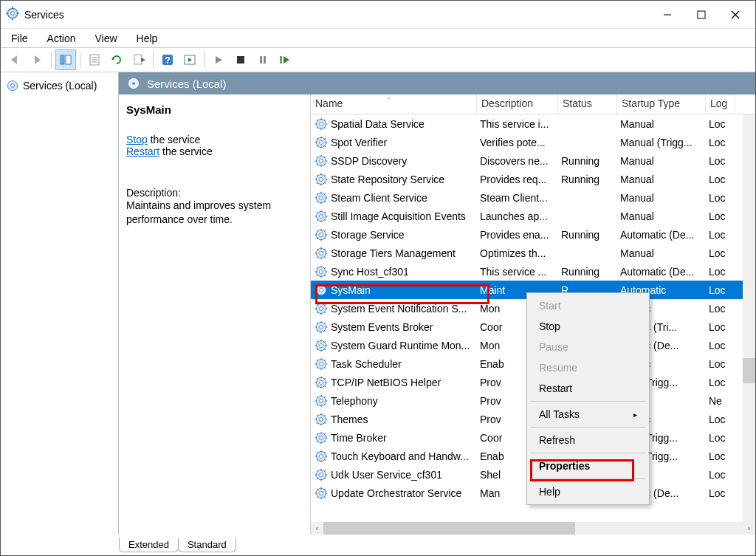 The image size is (756, 556). Describe the element at coordinates (394, 104) in the screenshot. I see `column-name: Nameˆ` at that location.